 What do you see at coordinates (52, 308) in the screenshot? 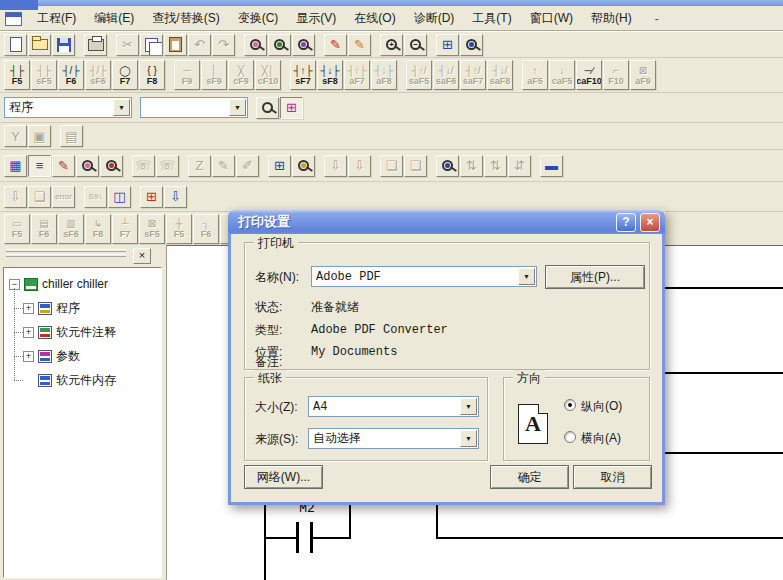
I see `tree-item-row-1: +程序` at bounding box center [52, 308].